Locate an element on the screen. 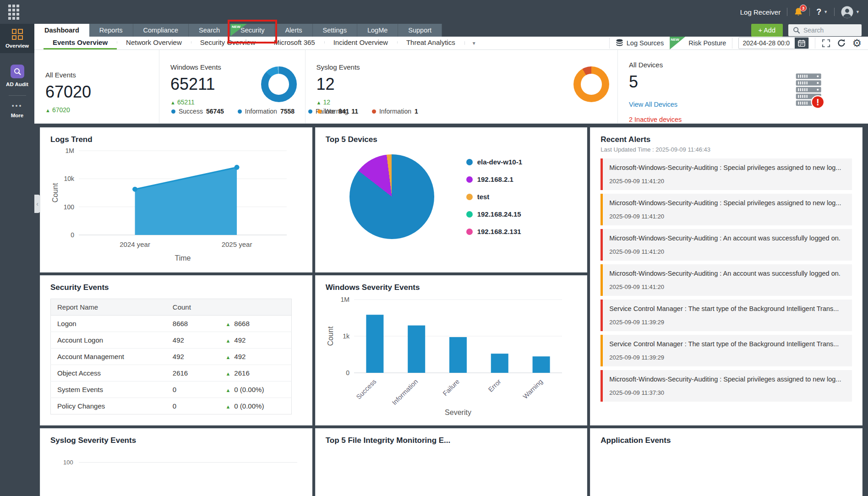 The width and height of the screenshot is (868, 496). report-name-cell: Account Management is located at coordinates (109, 357).